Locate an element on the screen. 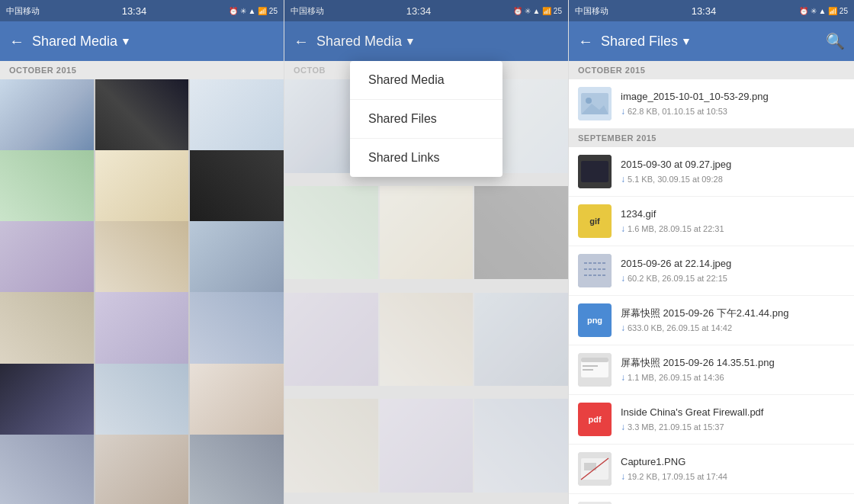 This screenshot has height=504, width=854. file-meta-5: ↓ 633.0 KB, 26.09.15 at 14:42 is located at coordinates (733, 328).